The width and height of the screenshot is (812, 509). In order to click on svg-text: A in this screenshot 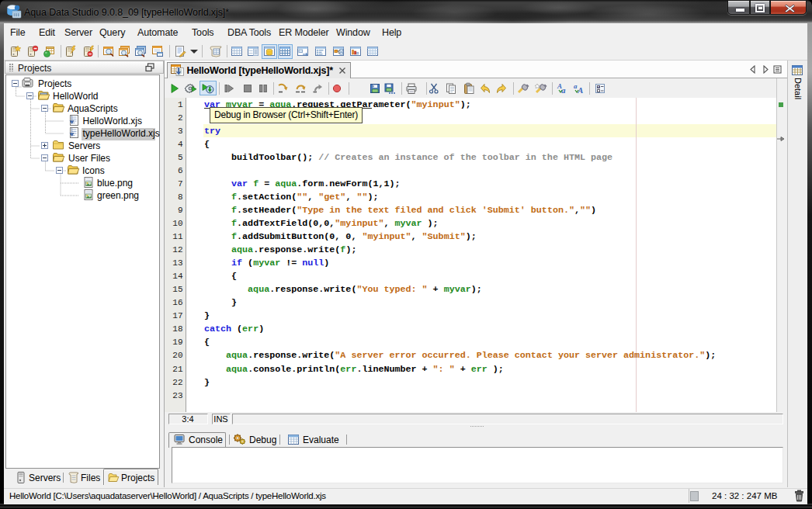, I will do `click(580, 90)`.